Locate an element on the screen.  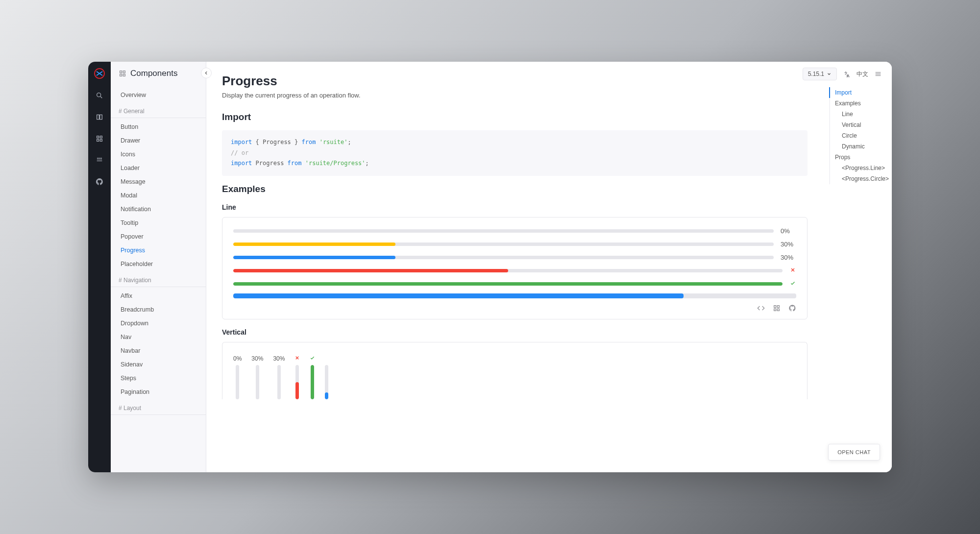
sidebar-item-overview: Overview is located at coordinates (158, 95).